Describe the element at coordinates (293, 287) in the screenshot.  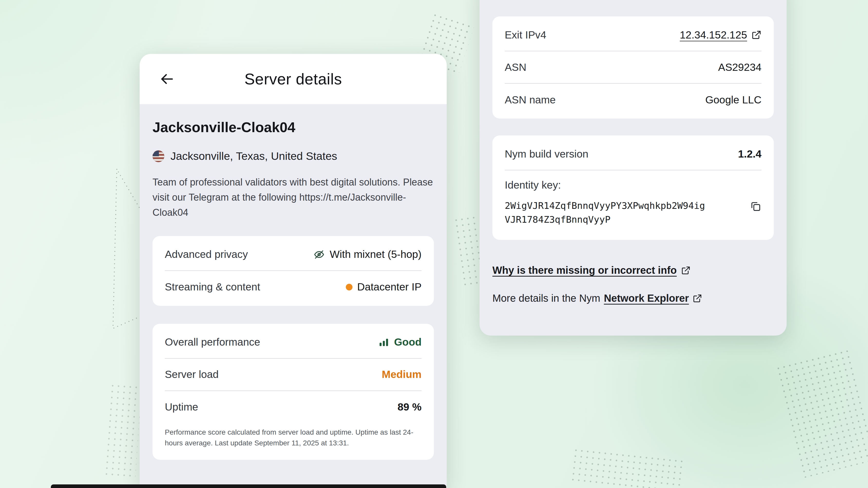
I see `streaming-content-row: Streaming & content Datacenter IP` at that location.